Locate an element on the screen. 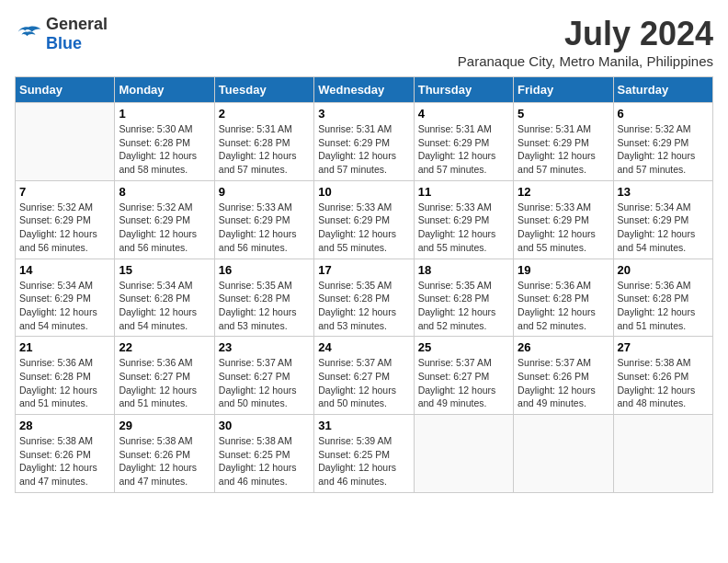  week-row-4: 21Sunrise: 5:36 AM Sunset: 6:28 PM Dayli… is located at coordinates (364, 375).